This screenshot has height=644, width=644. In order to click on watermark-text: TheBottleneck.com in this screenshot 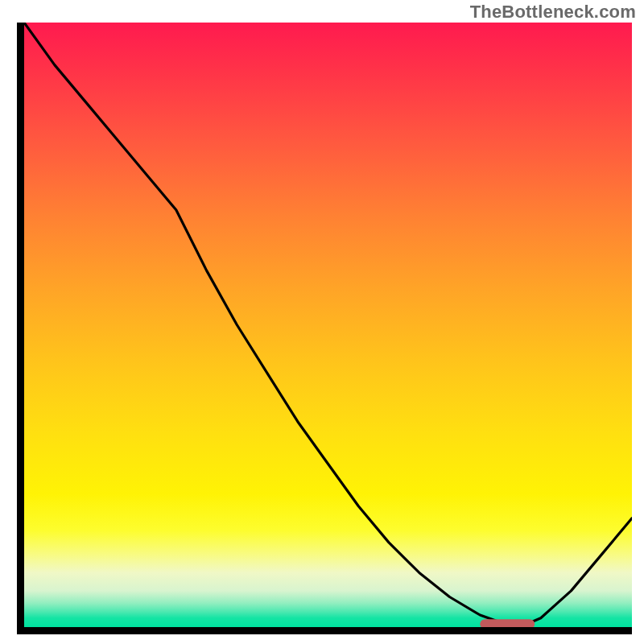, I will do `click(553, 12)`.